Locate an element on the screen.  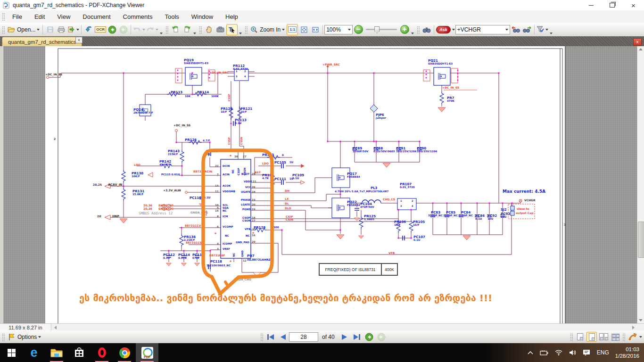
zoom-level-dropdown-arrow is located at coordinates (349, 30).